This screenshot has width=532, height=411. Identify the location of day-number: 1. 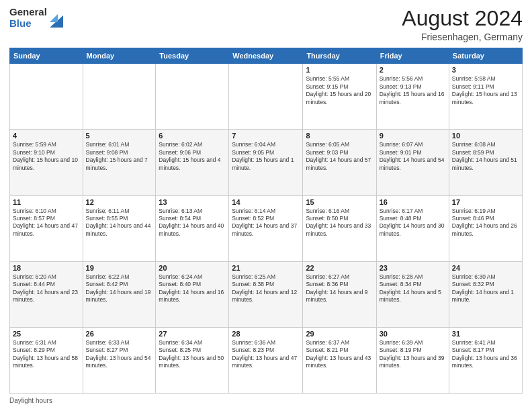
(339, 70).